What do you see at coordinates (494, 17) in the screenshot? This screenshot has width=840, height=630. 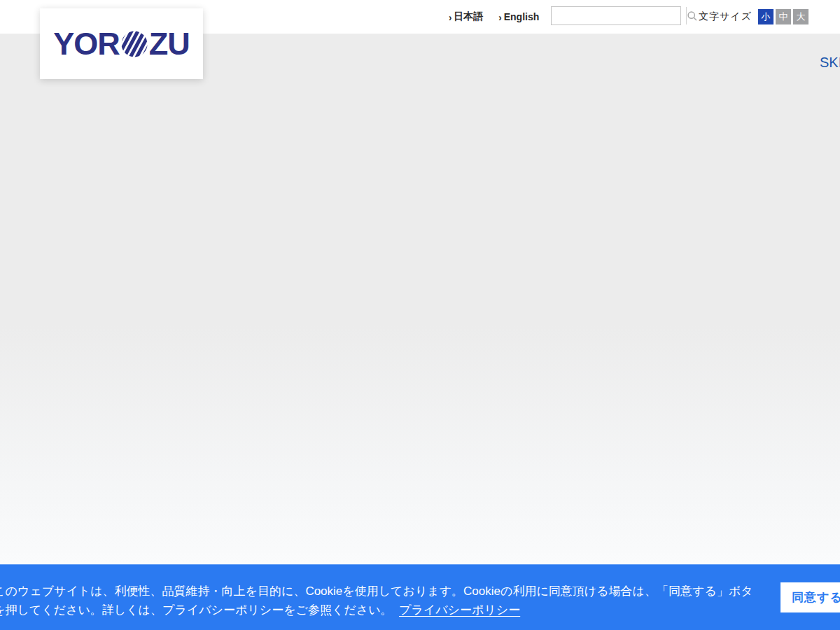 I see `language-switcher: › 日本語 › English` at bounding box center [494, 17].